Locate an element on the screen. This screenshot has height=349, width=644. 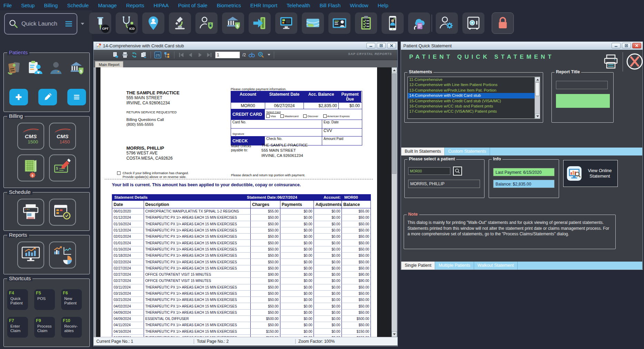
pqs-titlebar: Patient Quick Statement is located at coordinates (522, 46).